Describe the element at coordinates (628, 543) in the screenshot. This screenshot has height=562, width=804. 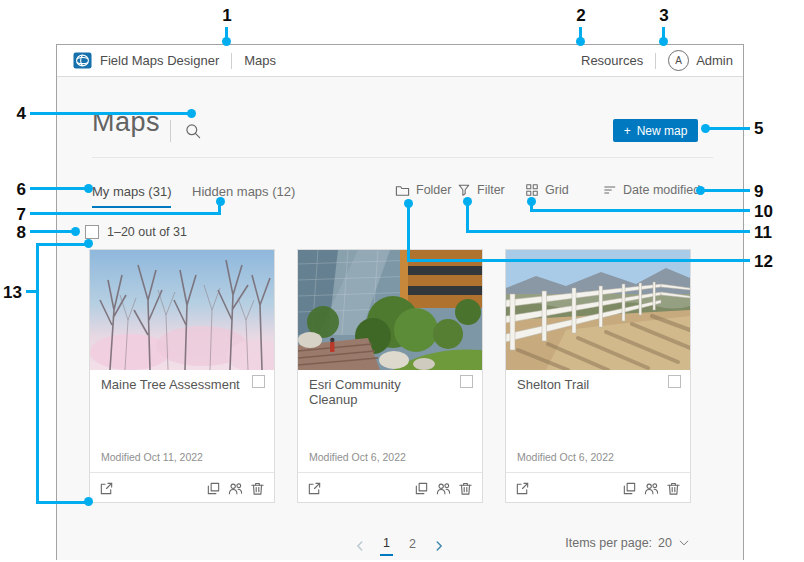
I see `items-per-page-select: Items per page: 20` at that location.